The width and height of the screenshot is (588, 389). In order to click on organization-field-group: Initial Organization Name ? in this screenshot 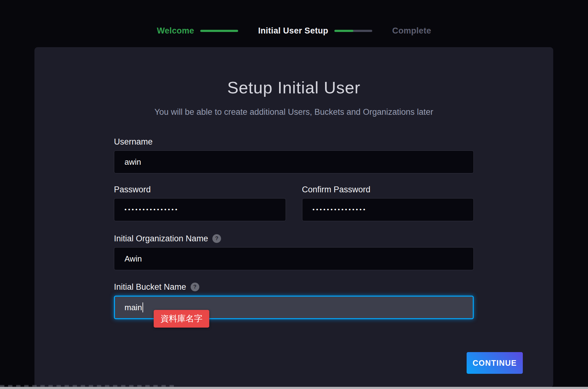, I will do `click(294, 252)`.